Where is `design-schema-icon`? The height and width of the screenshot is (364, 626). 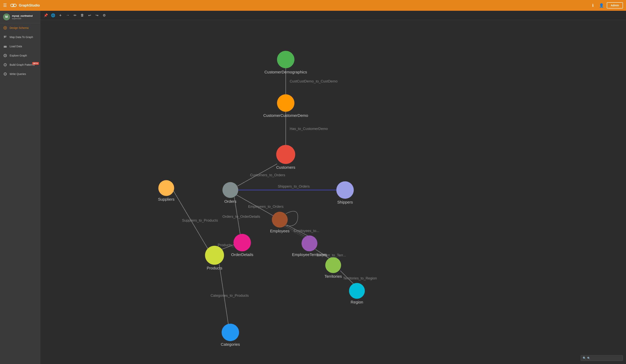
design-schema-icon is located at coordinates (5, 28).